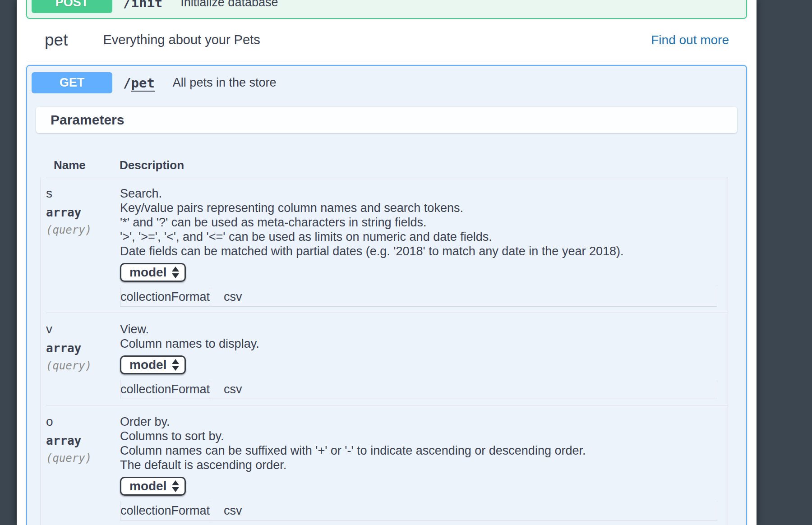 The image size is (812, 525). Describe the element at coordinates (56, 40) in the screenshot. I see `tag-title: pet` at that location.